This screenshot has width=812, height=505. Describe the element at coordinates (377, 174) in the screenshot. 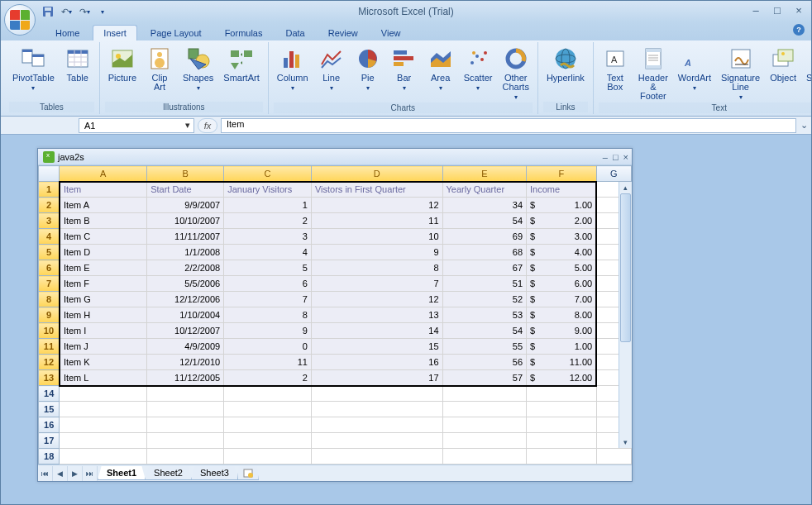

I see `col-header-D: D` at that location.